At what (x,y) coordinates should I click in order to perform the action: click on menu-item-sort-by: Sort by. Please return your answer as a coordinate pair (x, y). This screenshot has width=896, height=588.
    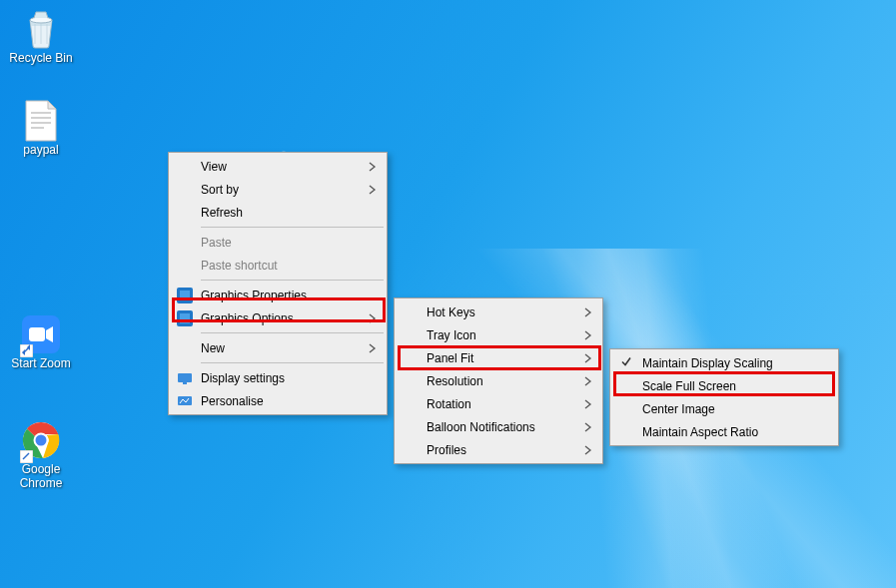
    Looking at the image, I should click on (278, 190).